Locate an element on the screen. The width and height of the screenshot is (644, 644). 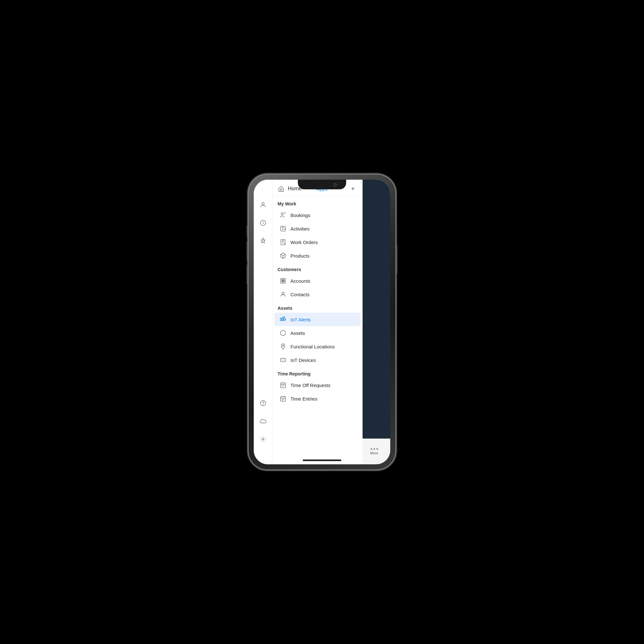
nav-item-activities: Activities is located at coordinates (317, 229).